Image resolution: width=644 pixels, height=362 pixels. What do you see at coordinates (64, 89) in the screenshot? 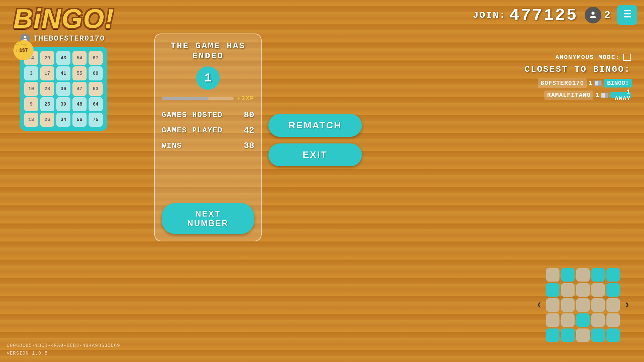
I see `bingo-card: 1ST 142943546731741556910283647639253948…` at bounding box center [64, 89].